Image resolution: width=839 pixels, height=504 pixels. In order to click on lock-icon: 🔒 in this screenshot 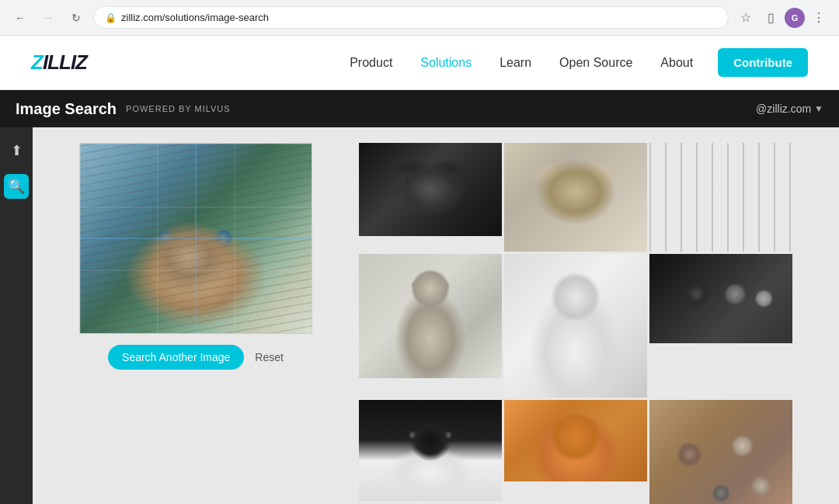, I will do `click(110, 18)`.